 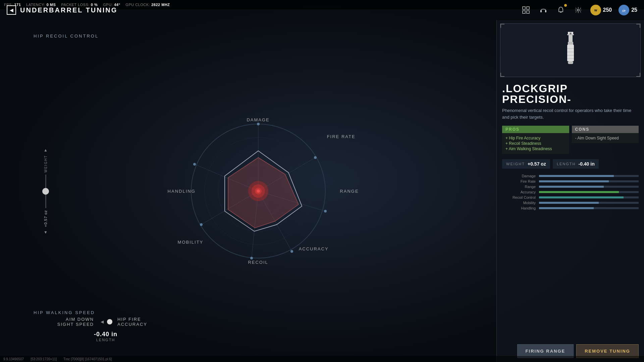 What do you see at coordinates (589, 176) in the screenshot?
I see `damage-bar-track` at bounding box center [589, 176].